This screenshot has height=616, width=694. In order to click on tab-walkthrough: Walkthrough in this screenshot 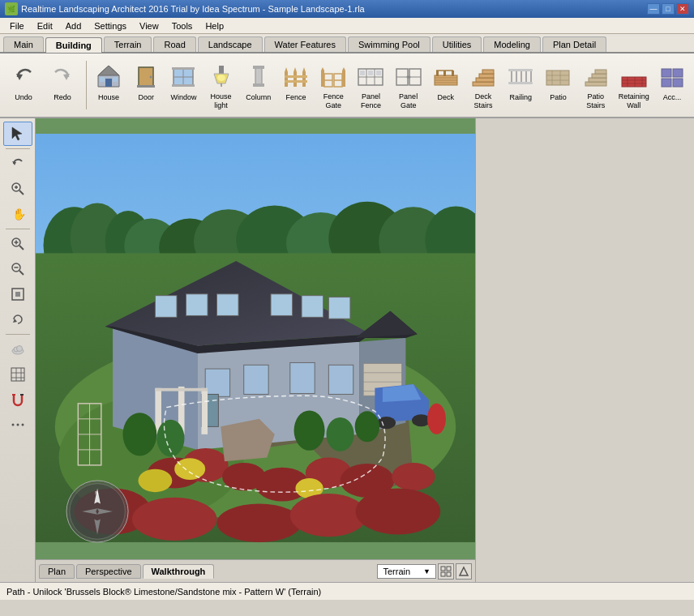, I will do `click(178, 571)`.